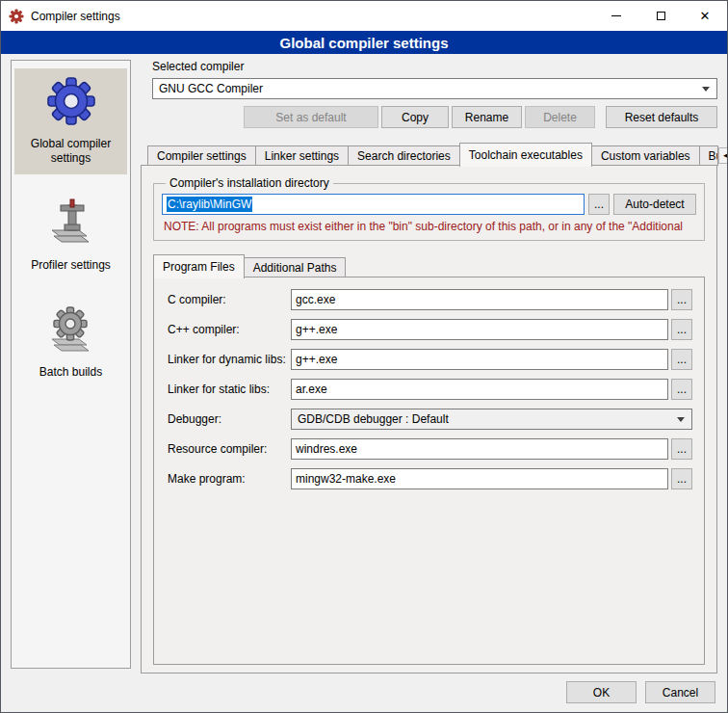  I want to click on selected-compiler-dropdown: GNU GCC Compiler, so click(435, 89).